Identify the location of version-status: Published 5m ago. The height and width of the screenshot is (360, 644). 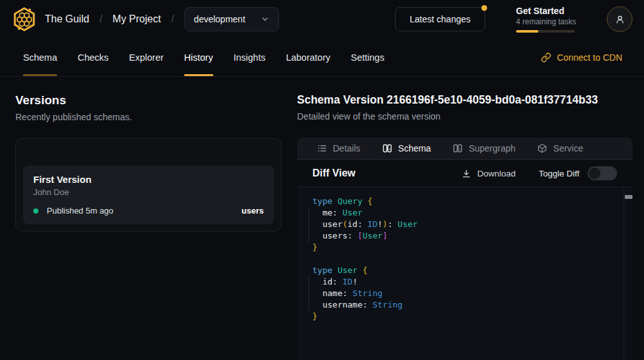
(80, 211).